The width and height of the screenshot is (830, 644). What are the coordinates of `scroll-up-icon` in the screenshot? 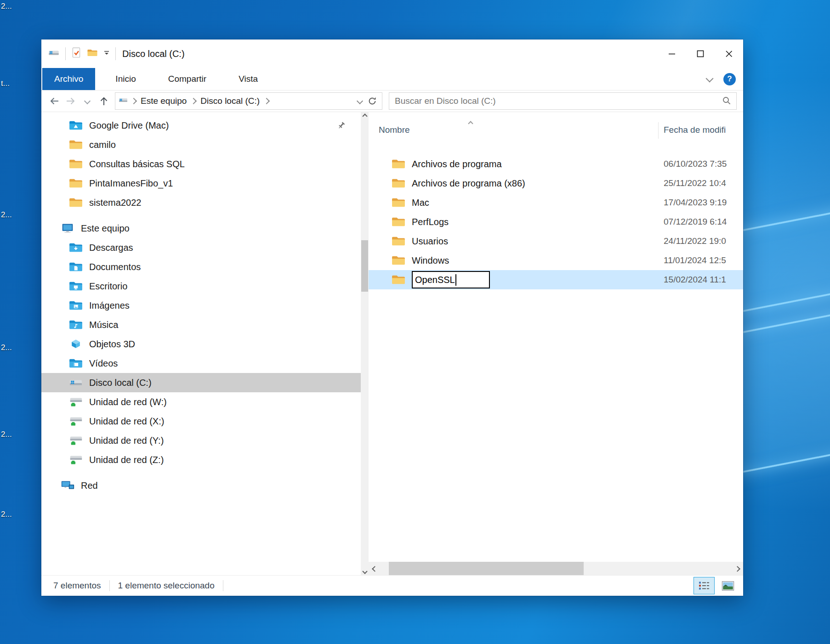 It's located at (365, 116).